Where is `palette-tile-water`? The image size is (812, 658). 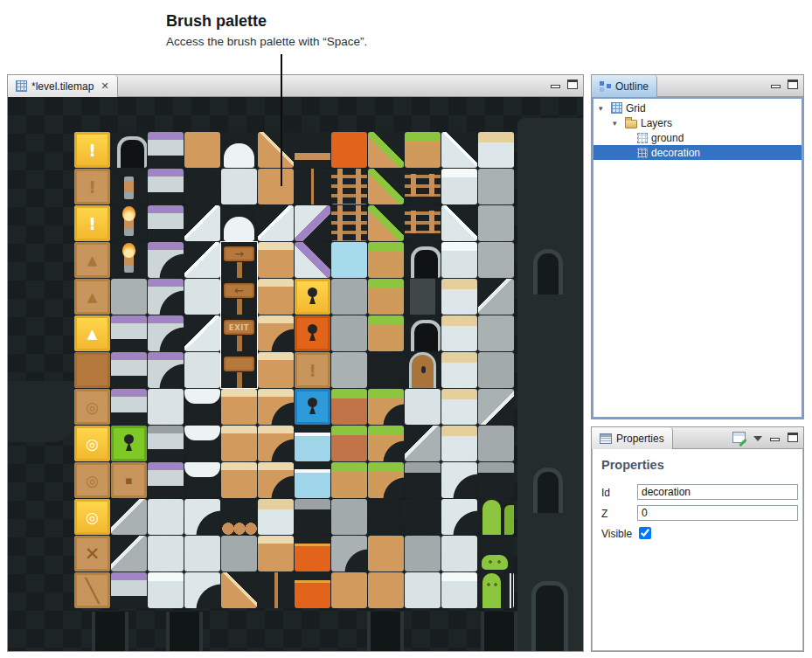 palette-tile-water is located at coordinates (350, 260).